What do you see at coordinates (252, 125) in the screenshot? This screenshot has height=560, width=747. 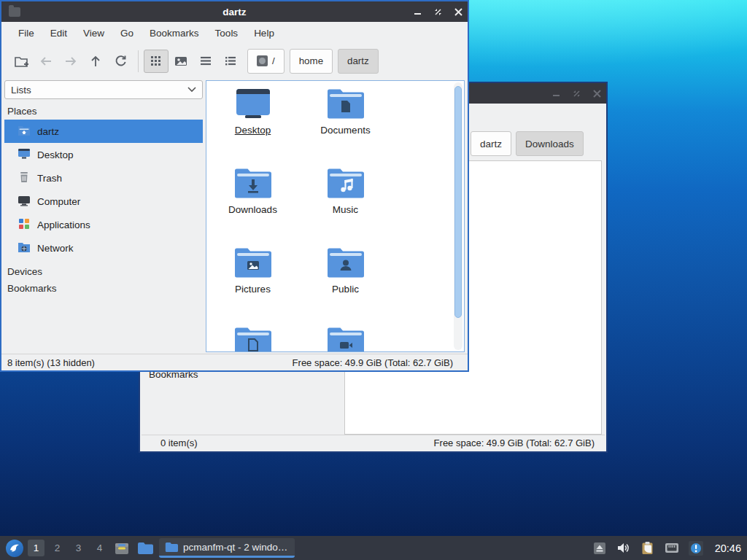 I see `file-item-desktop: Desktop` at bounding box center [252, 125].